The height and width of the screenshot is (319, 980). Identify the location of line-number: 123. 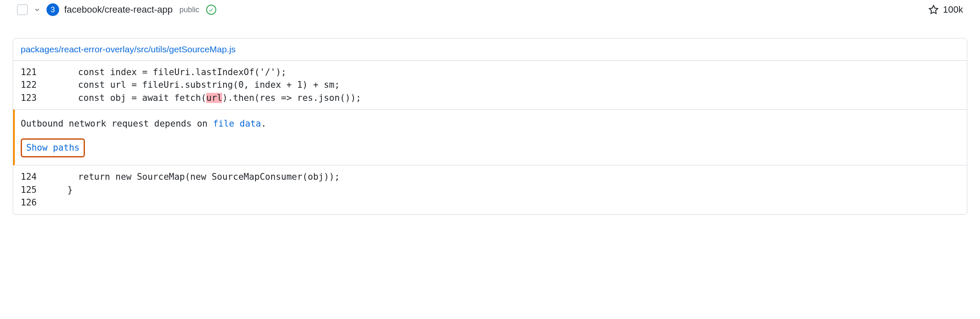
(33, 98).